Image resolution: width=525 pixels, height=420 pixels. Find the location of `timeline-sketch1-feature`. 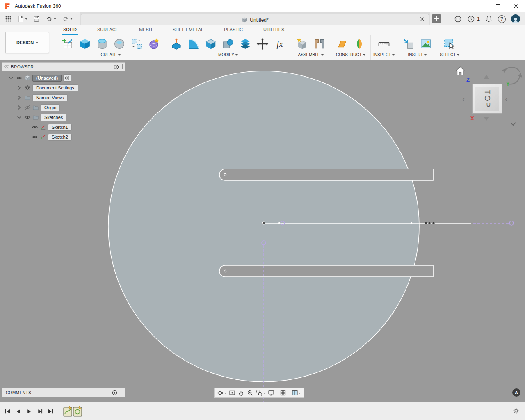

timeline-sketch1-feature is located at coordinates (68, 411).